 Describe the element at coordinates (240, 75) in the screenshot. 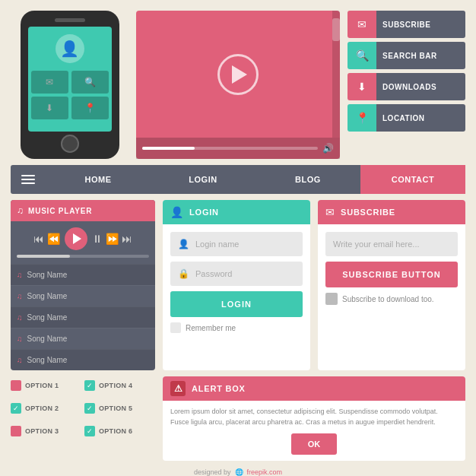

I see `play-triangle-icon` at that location.